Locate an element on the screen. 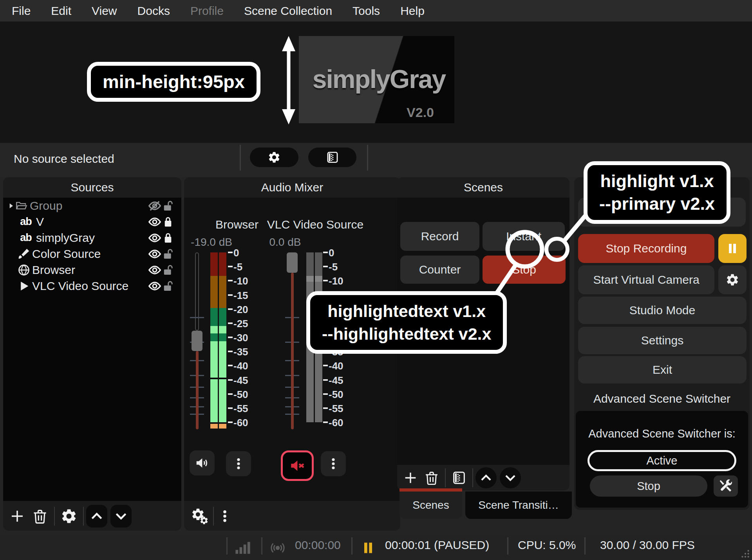  scene-button-record: Record is located at coordinates (440, 236).